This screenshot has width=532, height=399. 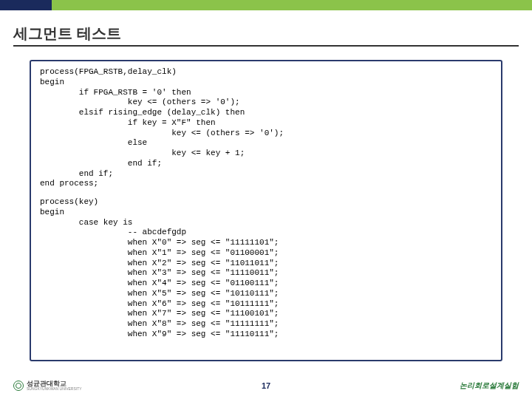 I want to click on page-number: 17, so click(x=266, y=386).